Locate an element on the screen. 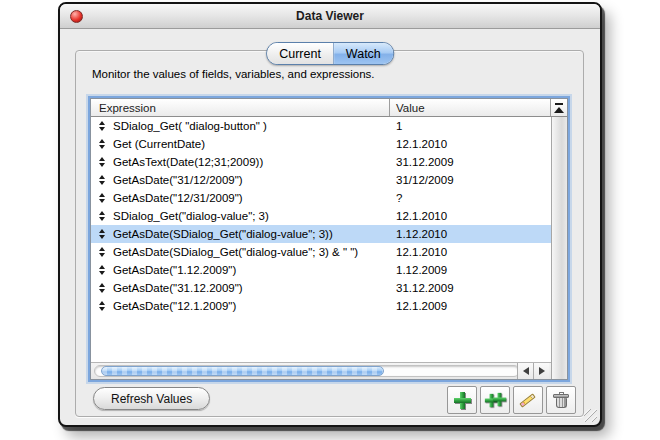 This screenshot has height=440, width=660. expression-cell: SDialog_Get("dialog-value"; 3) is located at coordinates (252, 216).